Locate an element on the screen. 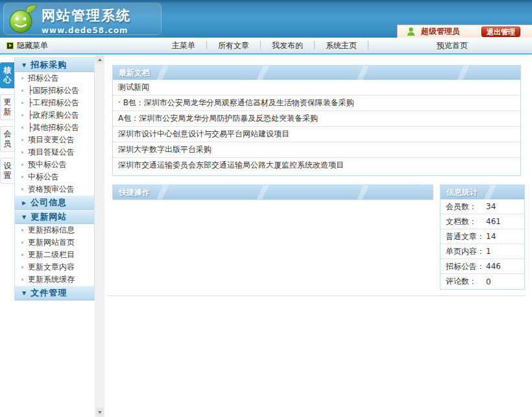  content-bottom-divider is located at coordinates (317, 296).